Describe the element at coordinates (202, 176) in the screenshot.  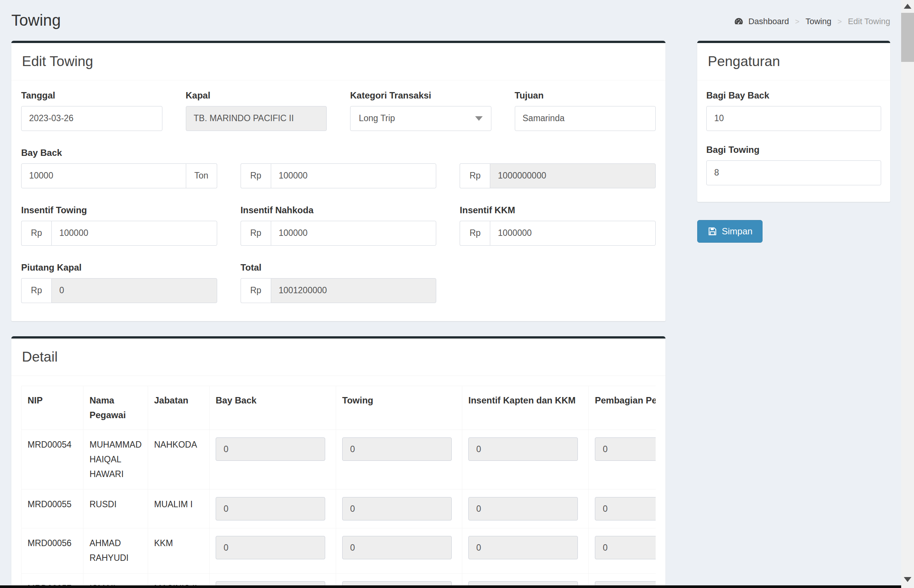
I see `bay-back-unit-addon: Ton` at that location.